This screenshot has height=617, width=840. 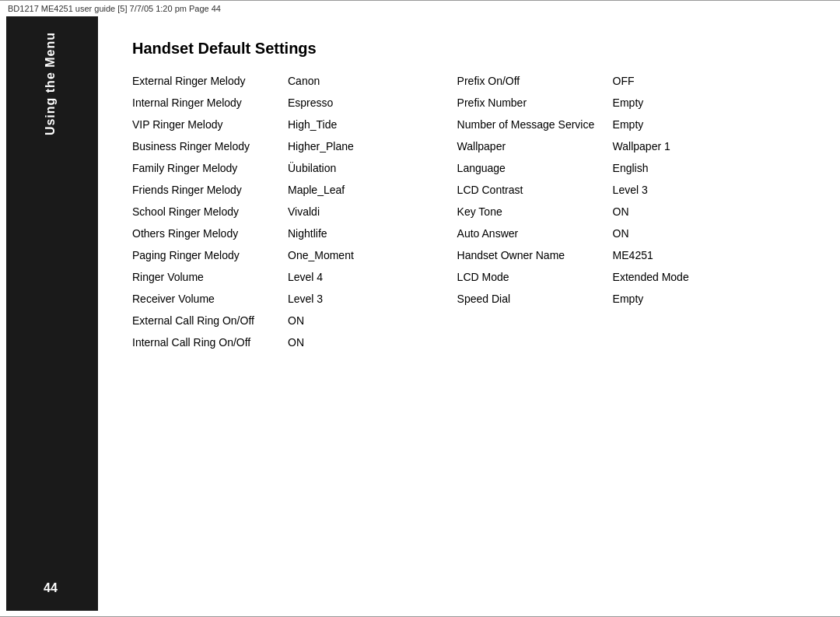 What do you see at coordinates (660, 277) in the screenshot?
I see `setting-value: Extended Mode` at bounding box center [660, 277].